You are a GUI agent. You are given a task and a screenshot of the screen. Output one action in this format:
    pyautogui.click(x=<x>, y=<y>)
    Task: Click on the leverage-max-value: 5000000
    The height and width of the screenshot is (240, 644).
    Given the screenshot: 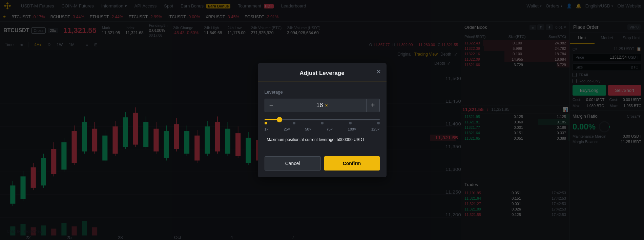 What is the action you would take?
    pyautogui.click(x=345, y=140)
    